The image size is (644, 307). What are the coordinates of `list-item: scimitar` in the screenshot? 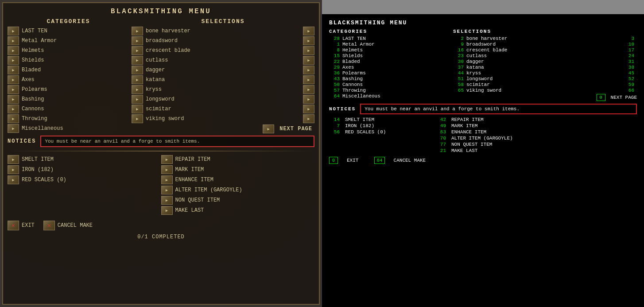 It's located at (223, 109).